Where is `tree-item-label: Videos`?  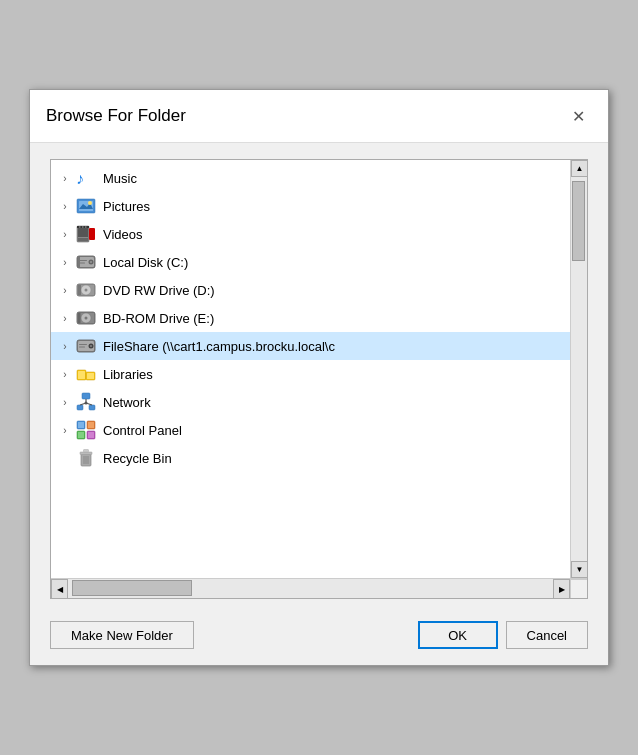
tree-item-label: Videos is located at coordinates (123, 234).